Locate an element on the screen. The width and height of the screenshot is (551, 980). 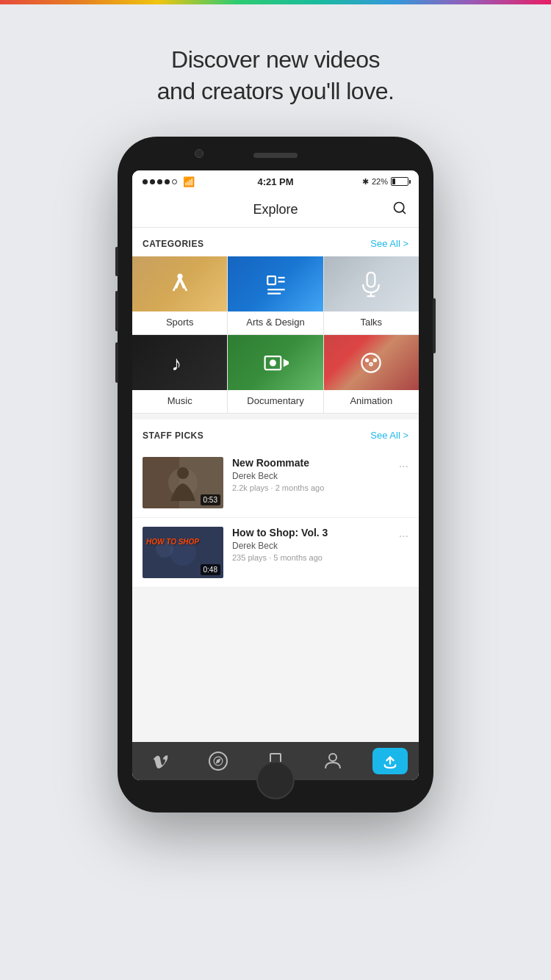
phone-camera is located at coordinates (199, 154).